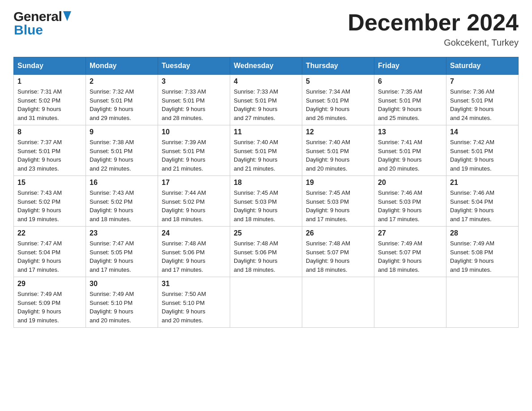  I want to click on title-area: December 2024 Gokcekent, Turkey, so click(433, 29).